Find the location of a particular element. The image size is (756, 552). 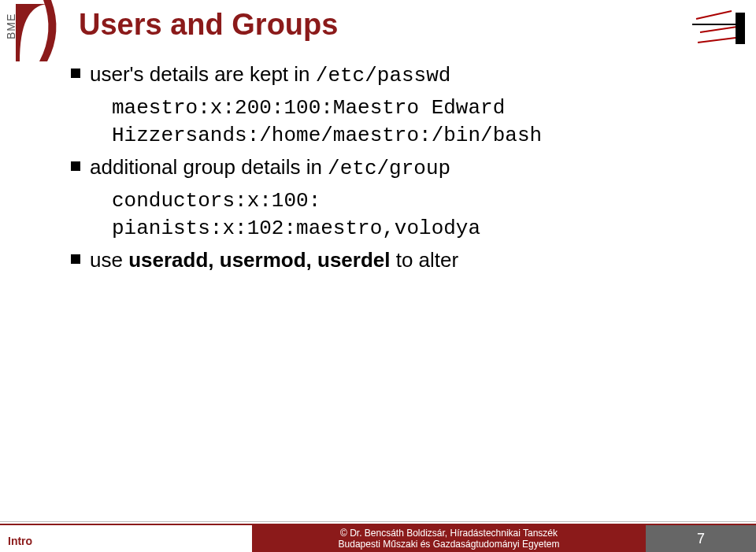

bullet-text-bold: useradd, usermod, userdel is located at coordinates (259, 260).